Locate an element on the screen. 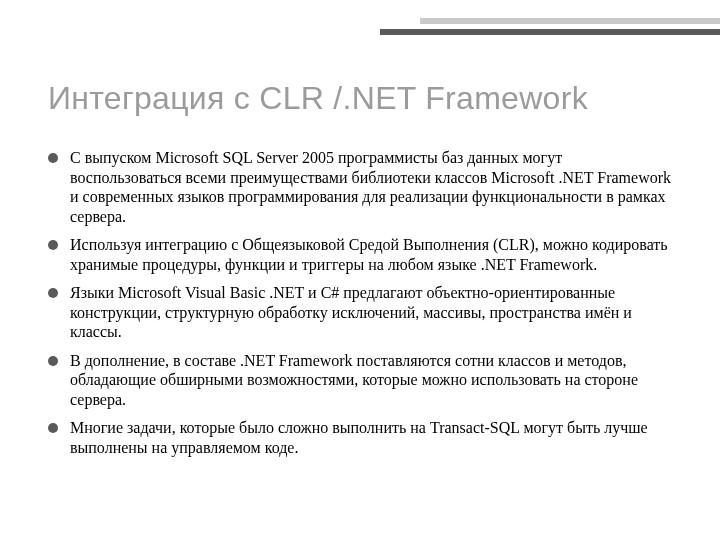  decorative-bar-dark is located at coordinates (550, 32).